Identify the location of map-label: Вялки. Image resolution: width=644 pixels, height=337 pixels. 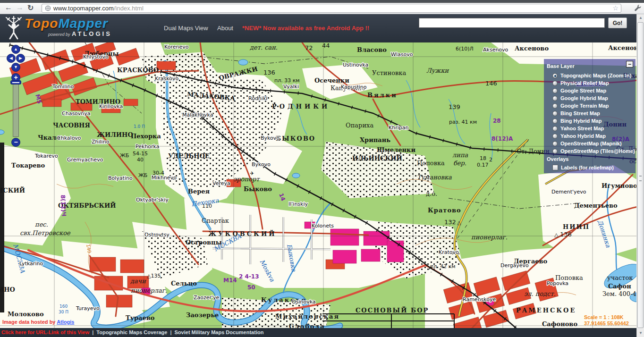
(382, 95).